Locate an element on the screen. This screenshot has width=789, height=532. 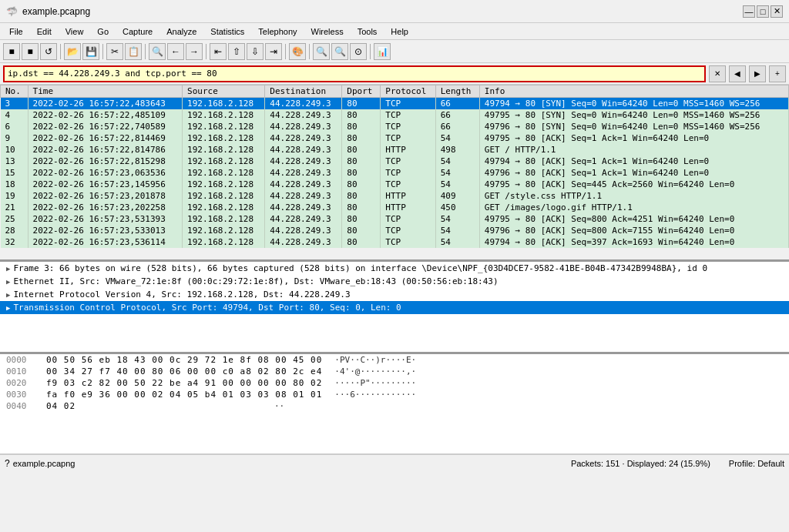
col-length: Length is located at coordinates (458, 92).